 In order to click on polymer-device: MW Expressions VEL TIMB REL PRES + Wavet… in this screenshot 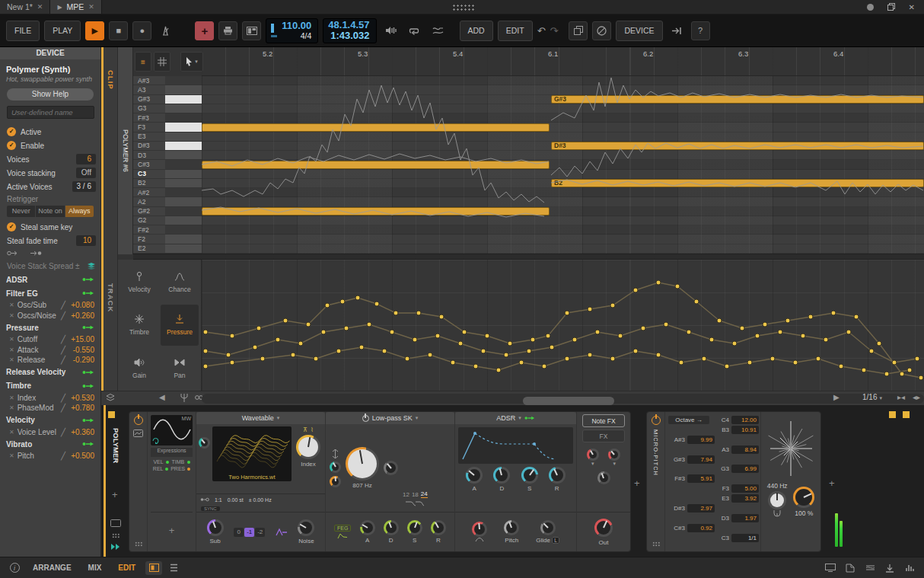, I will do `click(380, 481)`.